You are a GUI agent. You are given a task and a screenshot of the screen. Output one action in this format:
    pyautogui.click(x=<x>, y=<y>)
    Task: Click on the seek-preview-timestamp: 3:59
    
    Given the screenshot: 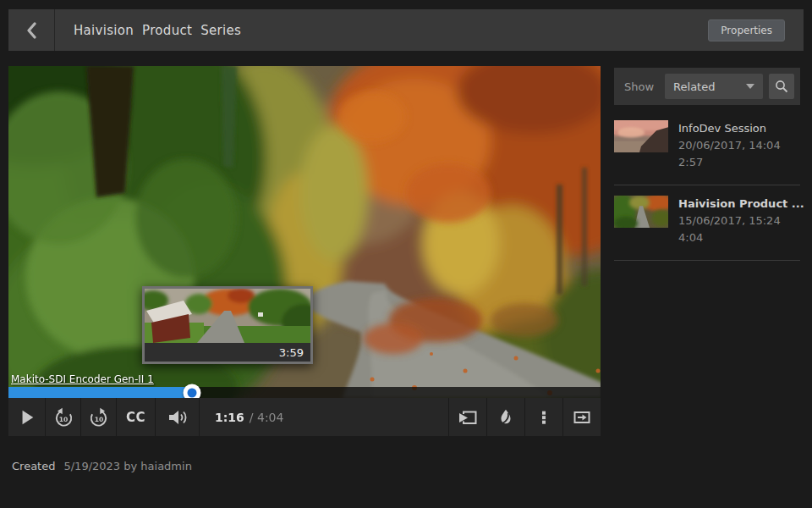 What is the action you would take?
    pyautogui.click(x=228, y=352)
    